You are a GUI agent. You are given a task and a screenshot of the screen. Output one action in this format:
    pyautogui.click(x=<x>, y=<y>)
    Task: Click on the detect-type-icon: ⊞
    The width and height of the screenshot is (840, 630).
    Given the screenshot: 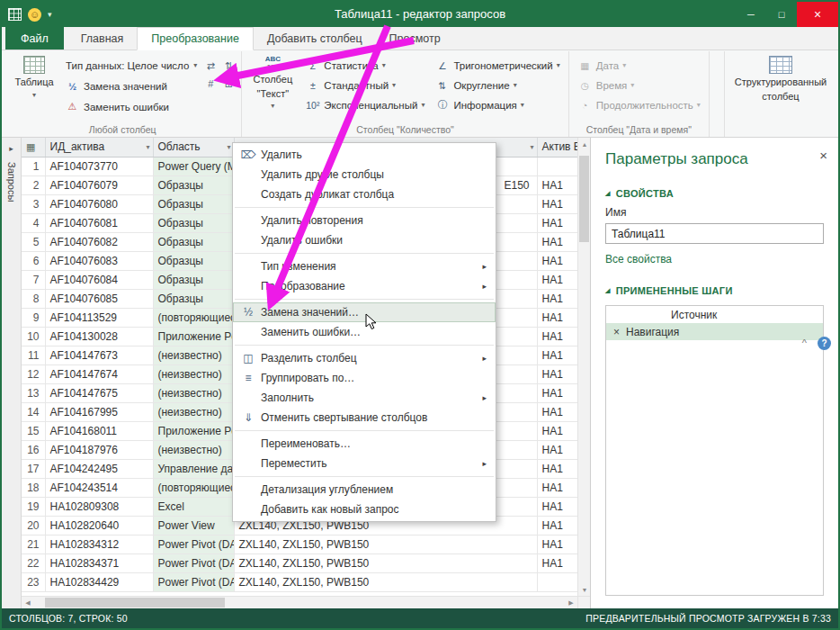 What is the action you would take?
    pyautogui.click(x=228, y=84)
    